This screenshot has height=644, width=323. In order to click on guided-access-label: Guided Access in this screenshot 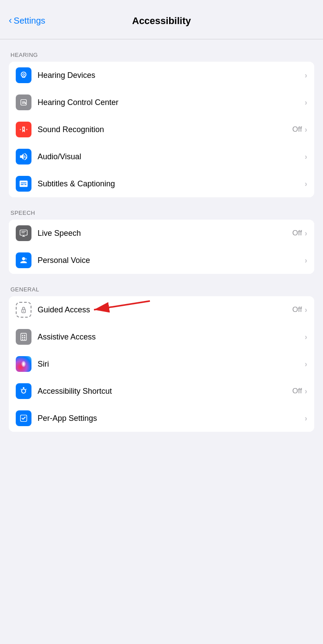, I will do `click(165, 310)`.